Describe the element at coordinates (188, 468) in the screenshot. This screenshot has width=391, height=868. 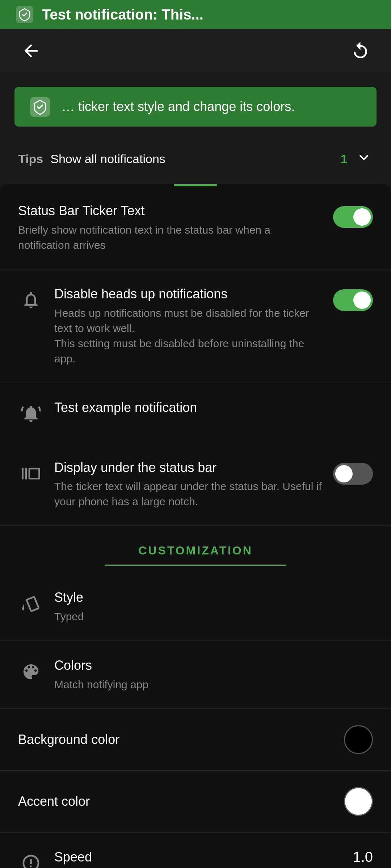
I see `display-under-statusbar-title: Display under the status bar` at that location.